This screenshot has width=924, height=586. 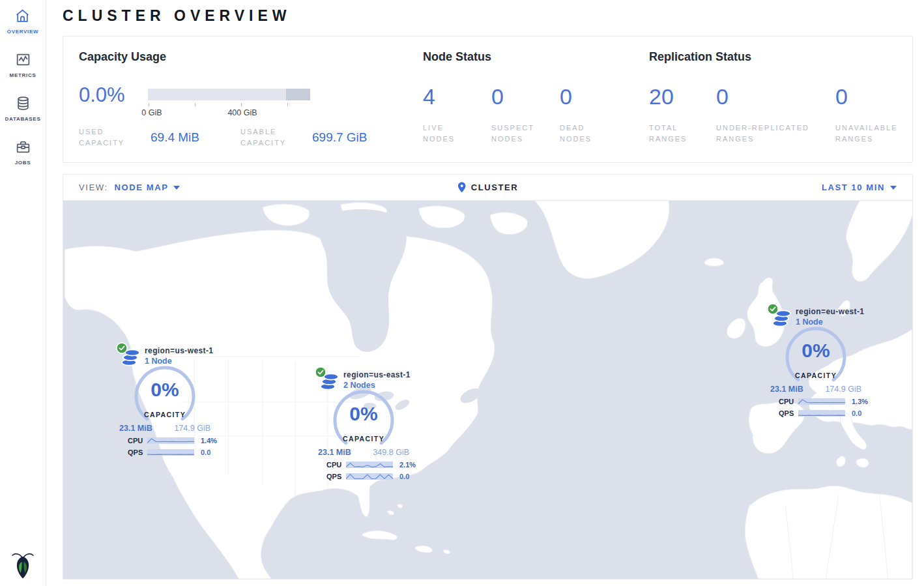 I want to click on region-label: region=eu-west-1, so click(x=830, y=312).